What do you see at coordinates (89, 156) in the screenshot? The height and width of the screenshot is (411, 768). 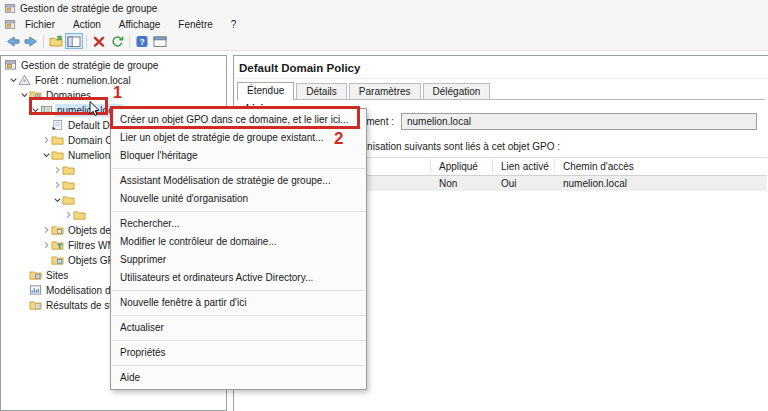 I see `tree-item-label: Numelion` at bounding box center [89, 156].